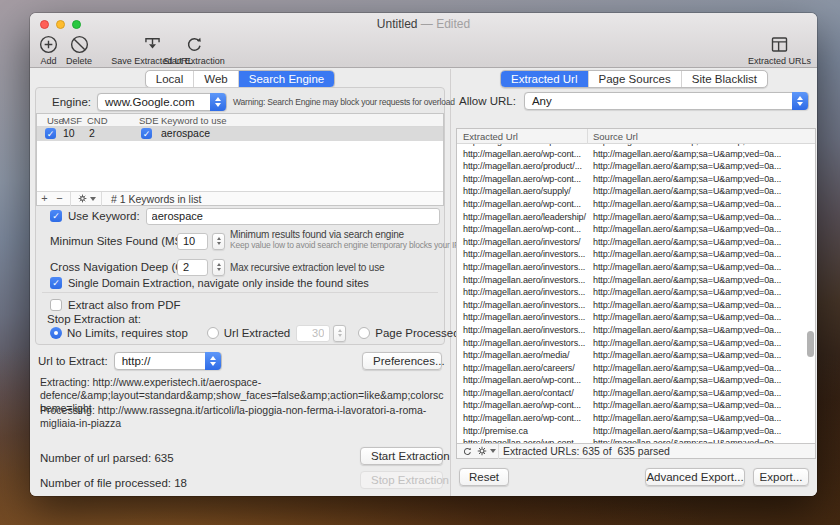  Describe the element at coordinates (293, 216) in the screenshot. I see `use-keyword-input` at that location.